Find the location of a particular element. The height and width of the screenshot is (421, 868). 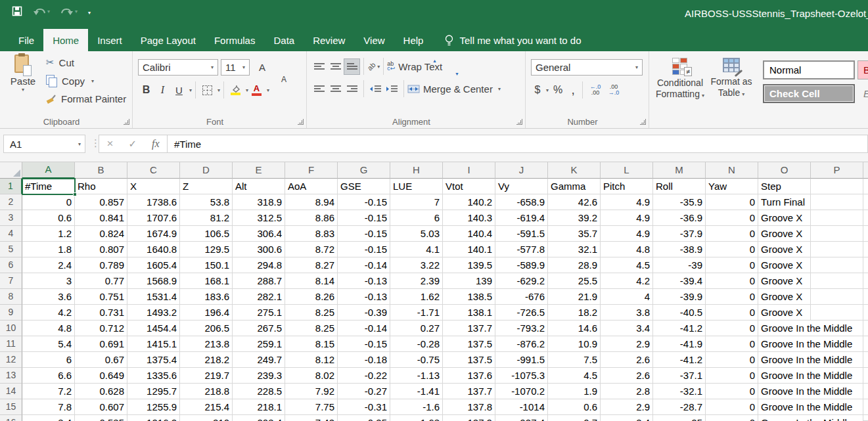

cell-B11: 0.691 is located at coordinates (101, 344).